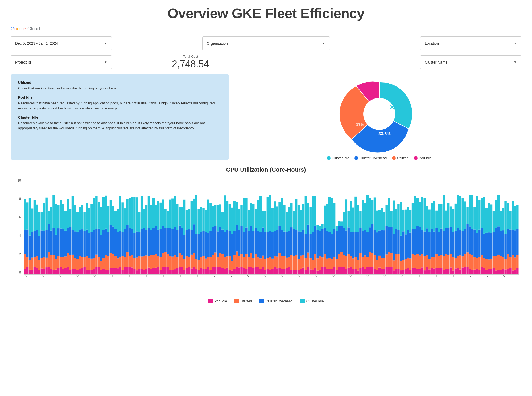  Describe the element at coordinates (61, 62) in the screenshot. I see `project-id-filter: Project Id ▼` at that location.